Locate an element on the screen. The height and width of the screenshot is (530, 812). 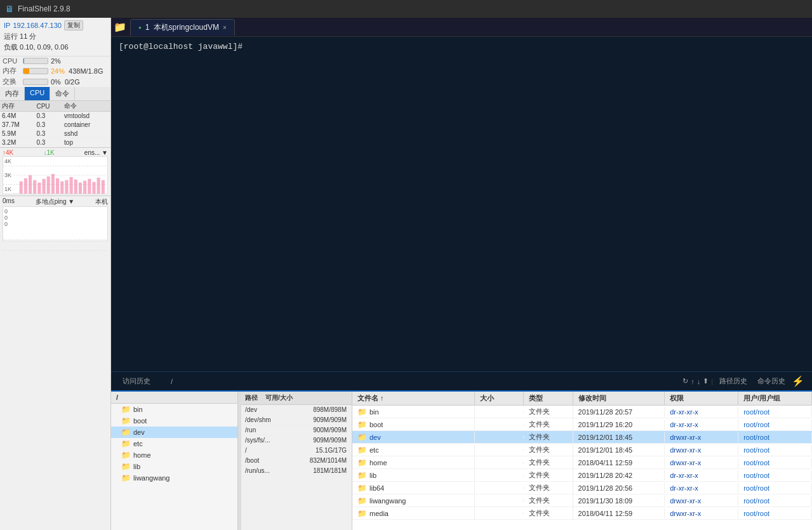
folder-icon: 📁 is located at coordinates (126, 467).